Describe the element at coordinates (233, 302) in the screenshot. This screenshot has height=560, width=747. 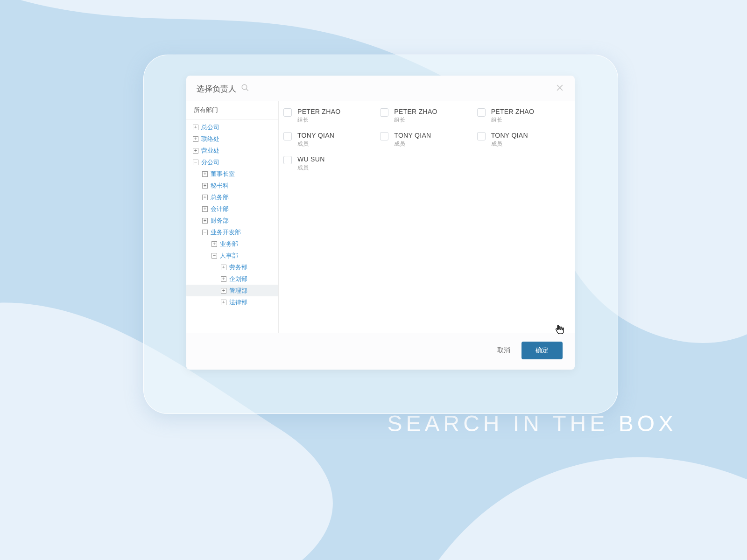
I see `tree-node: 法律部` at that location.